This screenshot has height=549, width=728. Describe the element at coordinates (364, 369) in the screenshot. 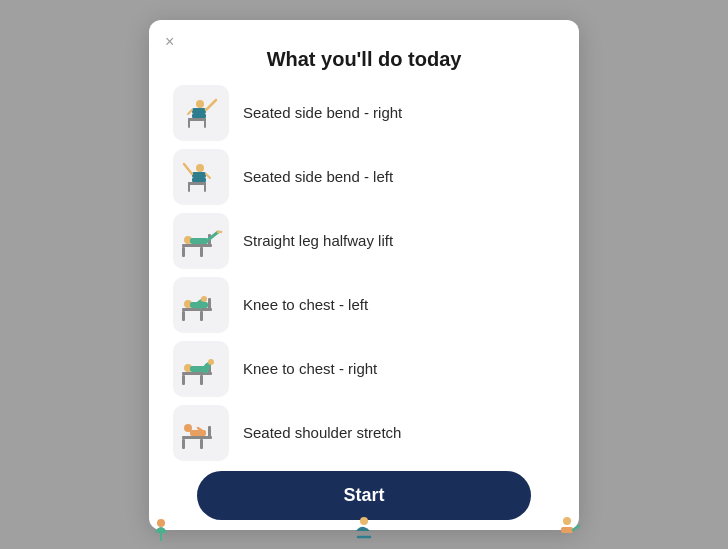

I see `list-item: Knee to chest - right` at that location.